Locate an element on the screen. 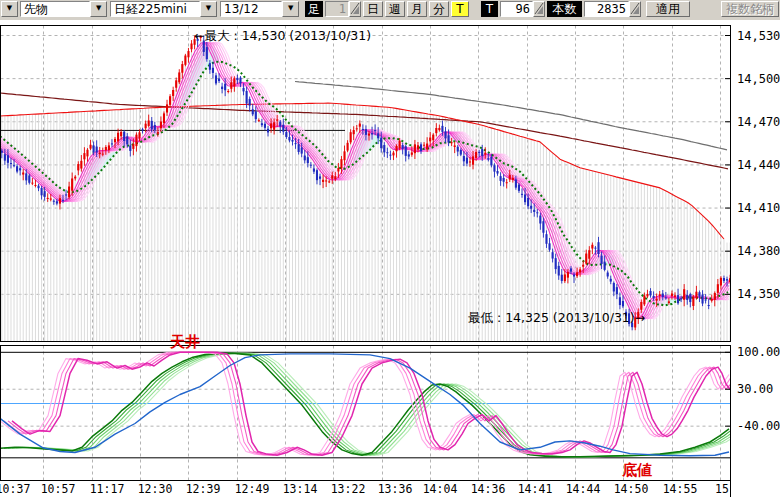 The height and width of the screenshot is (500, 780). toolbar: ▼ 先物 ▼ 日経225mini ▼ 13/12 ▼ 足 1 日 週 月 分 T… is located at coordinates (390, 10).